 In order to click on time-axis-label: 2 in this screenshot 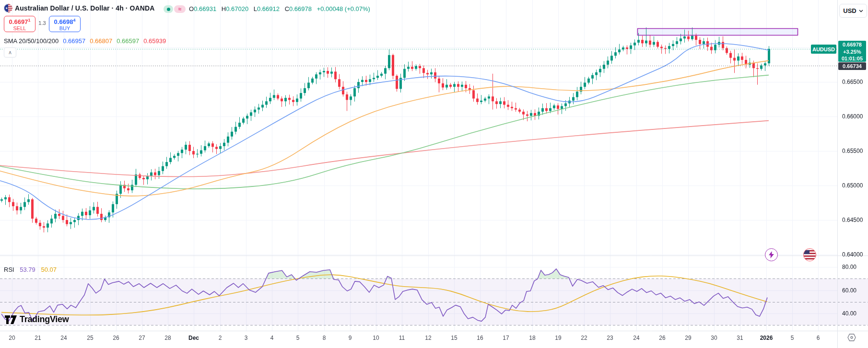, I will do `click(221, 338)`.